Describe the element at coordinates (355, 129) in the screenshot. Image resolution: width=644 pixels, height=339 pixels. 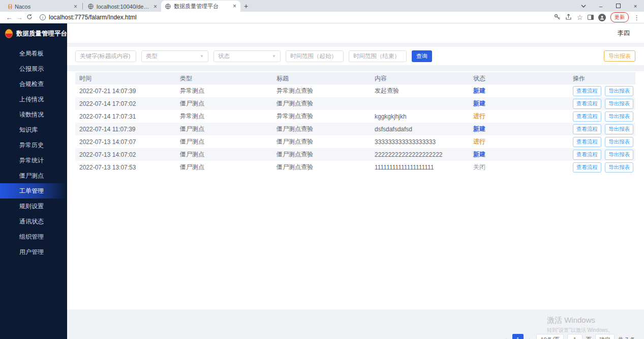
I see `table-row: 2022-07-14 11:07:39 僵尸测点 僵尸测点查验 dsfsdafs…` at that location.